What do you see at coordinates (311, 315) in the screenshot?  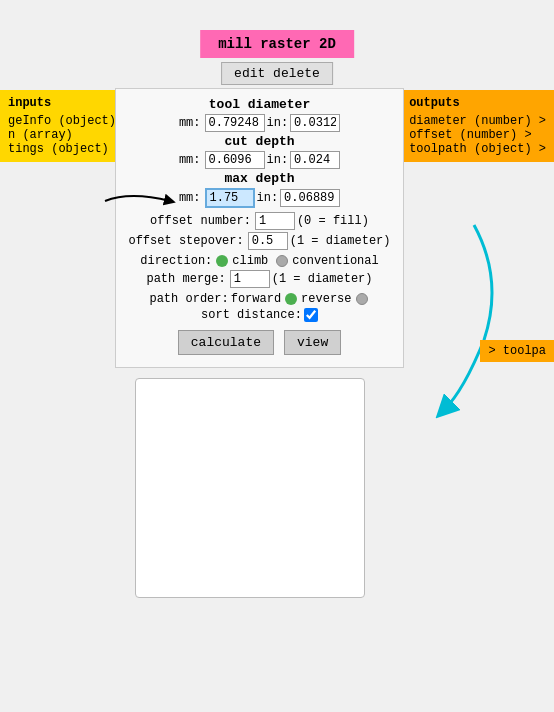 I see `sort-distance-checkbox` at bounding box center [311, 315].